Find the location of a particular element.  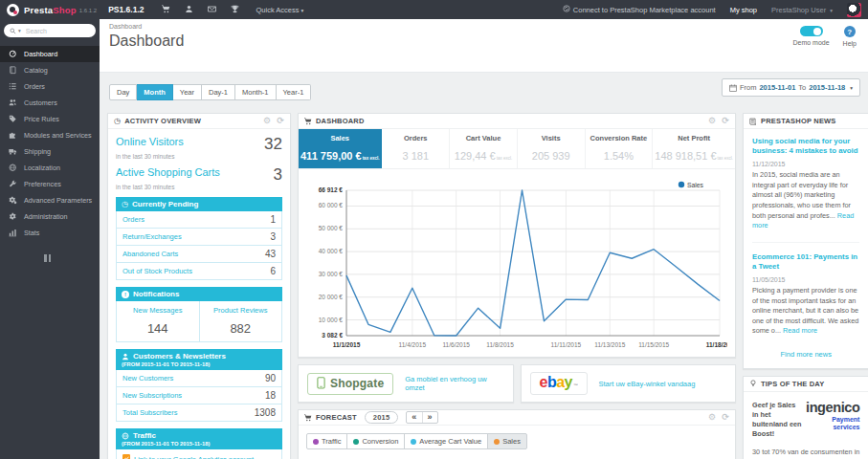

pending-row-abandoned-carts: Abandoned Carts43 is located at coordinates (199, 254).